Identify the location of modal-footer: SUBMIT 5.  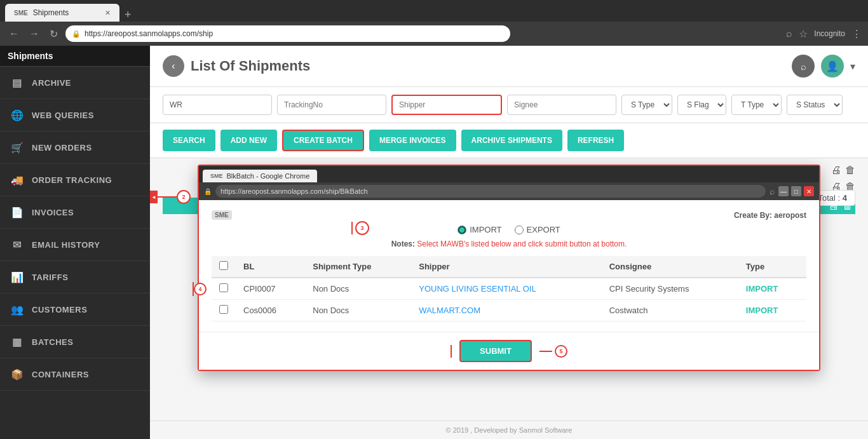
(509, 351).